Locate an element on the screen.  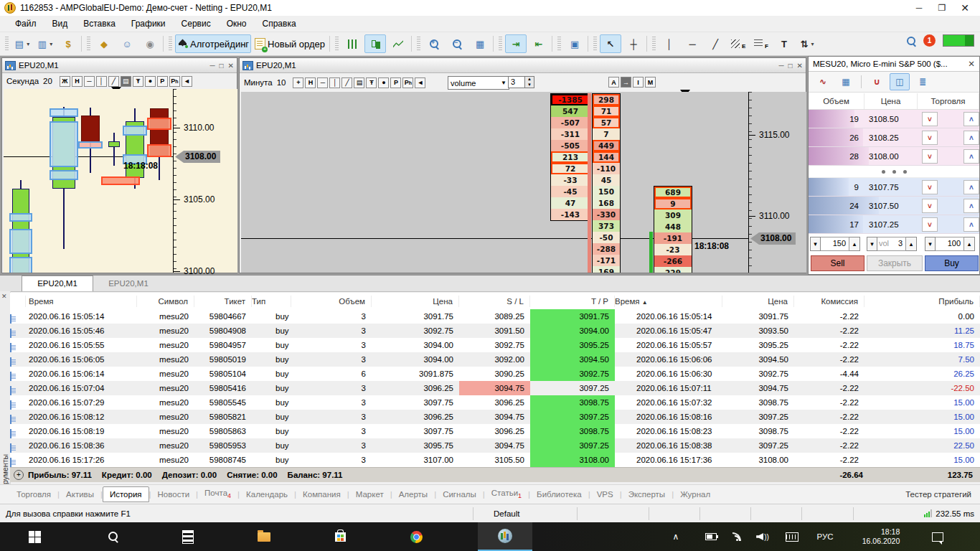
cluster-tool-button-3: │ is located at coordinates (334, 83).